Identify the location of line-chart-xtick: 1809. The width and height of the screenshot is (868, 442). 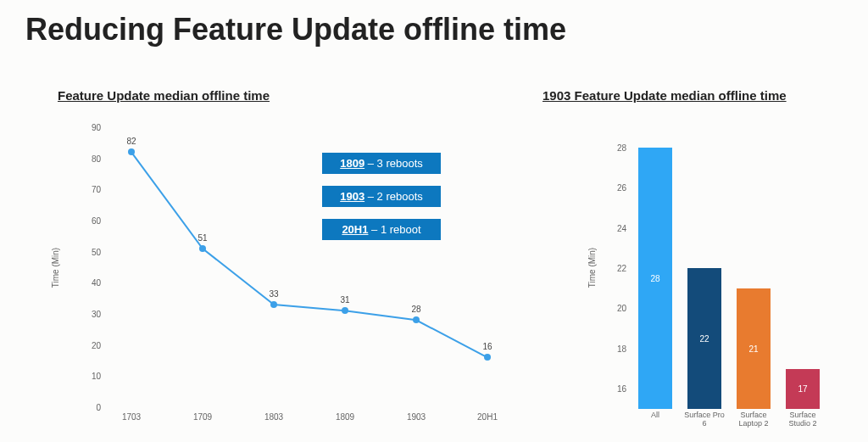
(345, 417).